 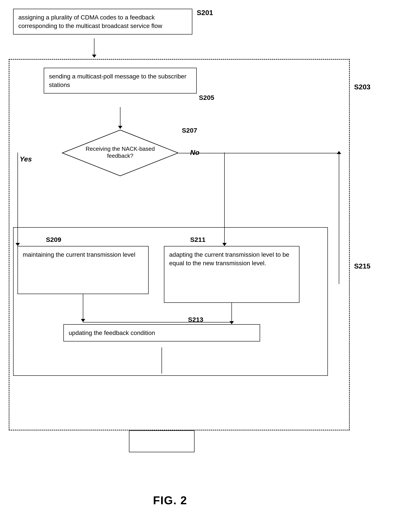 What do you see at coordinates (120, 149) in the screenshot?
I see `svg-text: Receiving the NACK-based` at bounding box center [120, 149].